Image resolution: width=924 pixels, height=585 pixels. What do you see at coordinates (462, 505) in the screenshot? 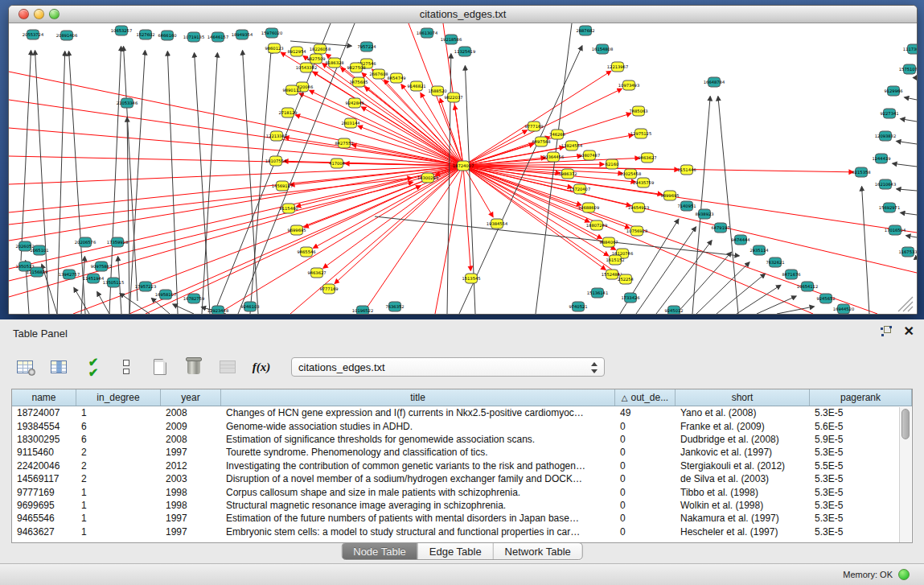
I see `table-row: 969969511998Structural magnetic resonanc…` at bounding box center [462, 505].